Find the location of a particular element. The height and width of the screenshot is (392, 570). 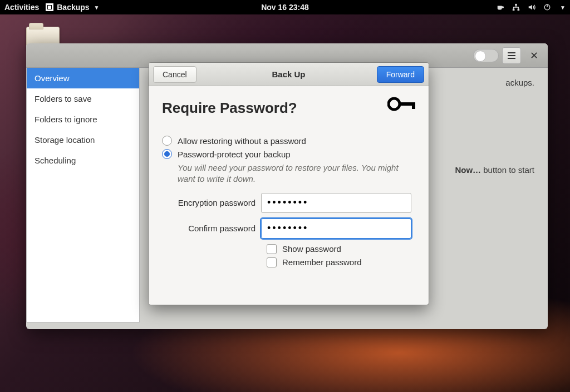

checkbox-label: Remember password is located at coordinates (322, 262).